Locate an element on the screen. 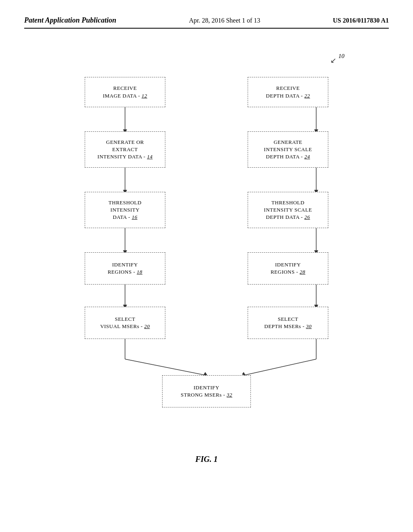 Image resolution: width=413 pixels, height=532 pixels. patent-number: US 2016/0117830 A1 is located at coordinates (361, 21).